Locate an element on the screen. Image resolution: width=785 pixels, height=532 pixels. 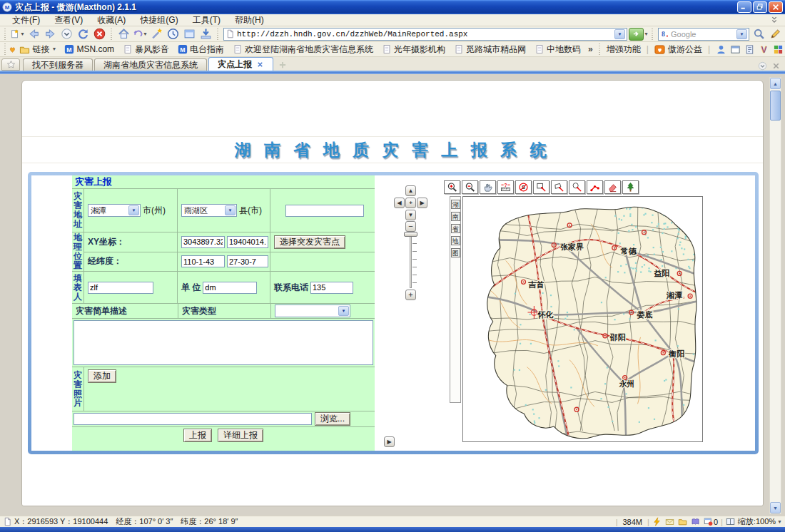
links-overflow-button: » is located at coordinates (591, 49).